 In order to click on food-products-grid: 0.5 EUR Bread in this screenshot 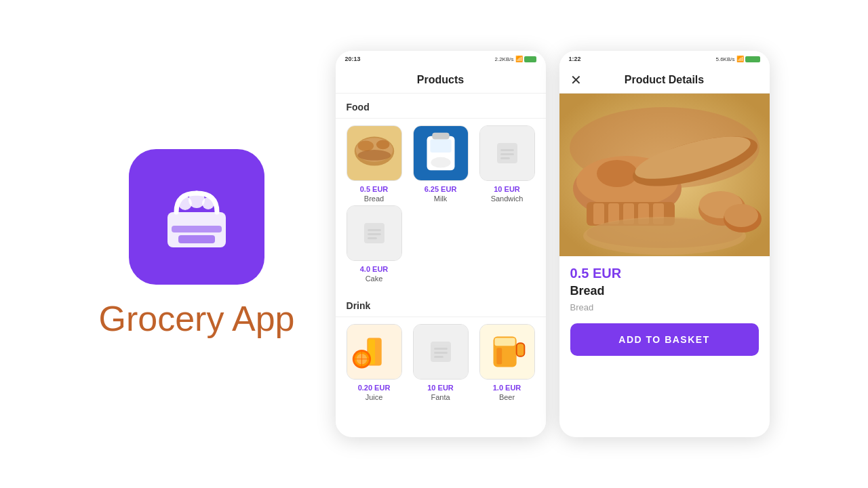, I will do `click(441, 204)`.